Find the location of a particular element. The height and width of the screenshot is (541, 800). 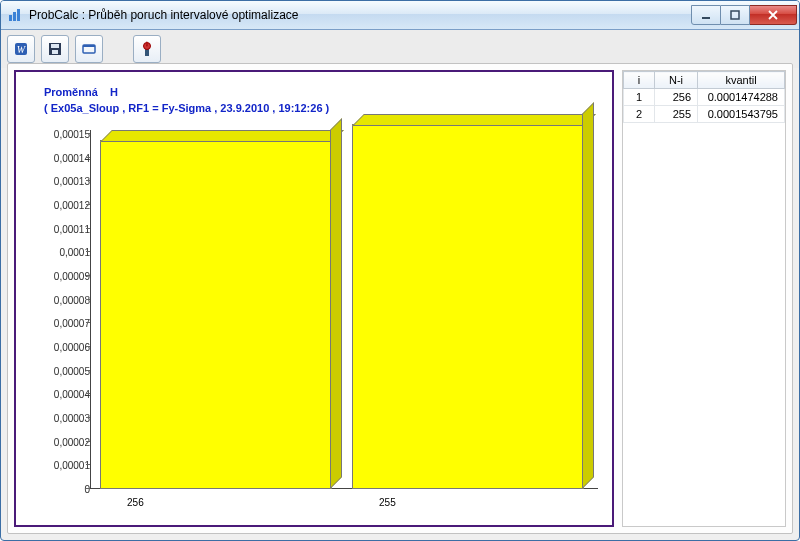

y-tick-label: 0,00002 is located at coordinates (55, 442).